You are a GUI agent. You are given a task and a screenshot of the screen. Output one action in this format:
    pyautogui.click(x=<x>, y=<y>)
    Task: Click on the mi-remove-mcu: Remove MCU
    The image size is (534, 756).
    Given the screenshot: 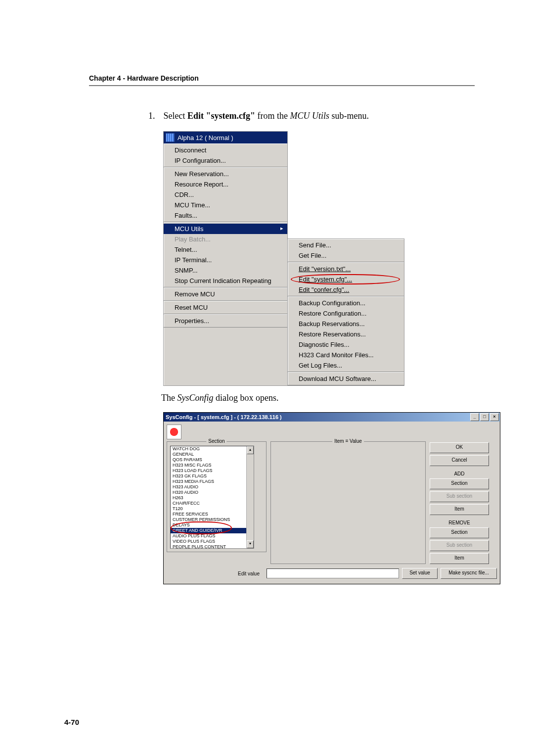 What is the action you would take?
    pyautogui.click(x=225, y=294)
    